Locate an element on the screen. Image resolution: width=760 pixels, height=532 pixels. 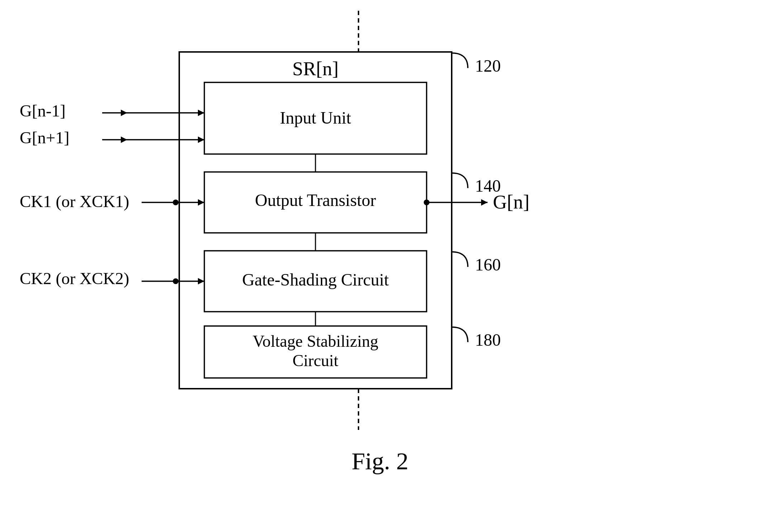
output-transistor-text: Output Transistor is located at coordinates (315, 200).